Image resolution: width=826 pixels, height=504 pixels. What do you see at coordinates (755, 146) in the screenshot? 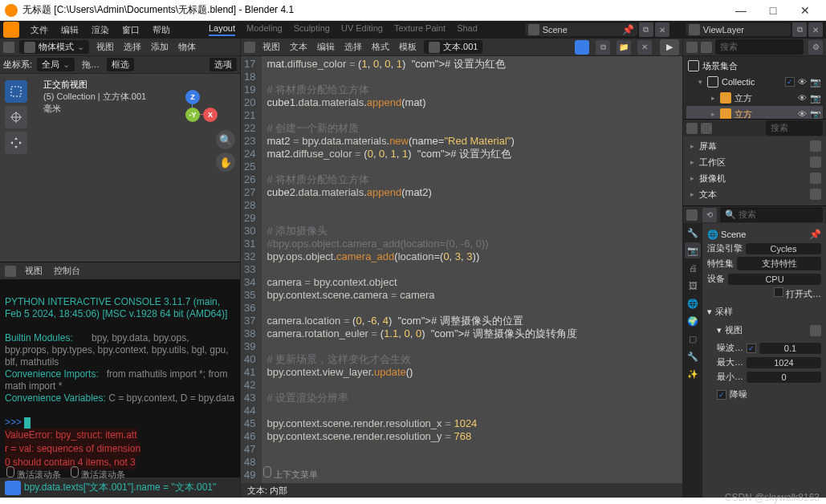
I see `list-item: ▸屏幕` at bounding box center [755, 146].